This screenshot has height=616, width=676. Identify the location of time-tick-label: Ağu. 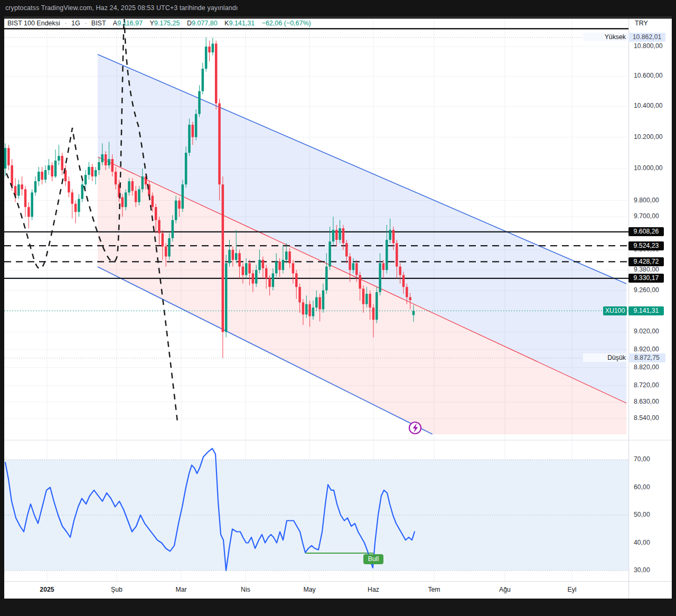
(505, 590).